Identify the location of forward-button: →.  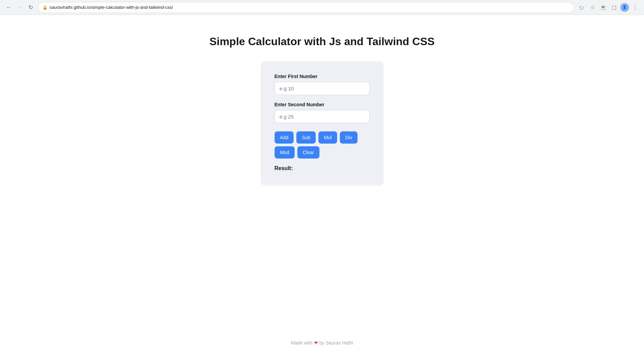
(20, 7).